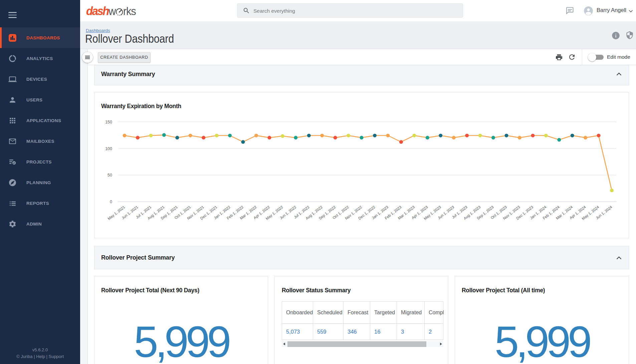 The width and height of the screenshot is (636, 364). Describe the element at coordinates (110, 175) in the screenshot. I see `svg-text: 50` at that location.